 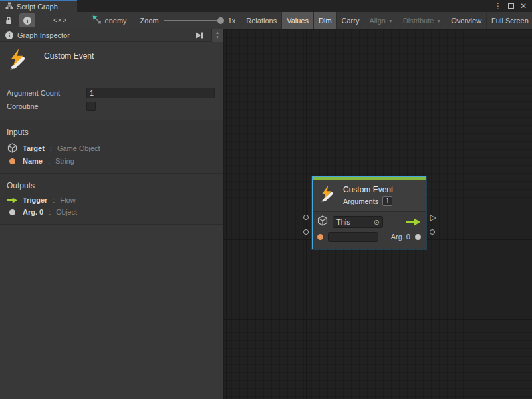 What do you see at coordinates (65, 161) in the screenshot?
I see `io-type: String` at bounding box center [65, 161].